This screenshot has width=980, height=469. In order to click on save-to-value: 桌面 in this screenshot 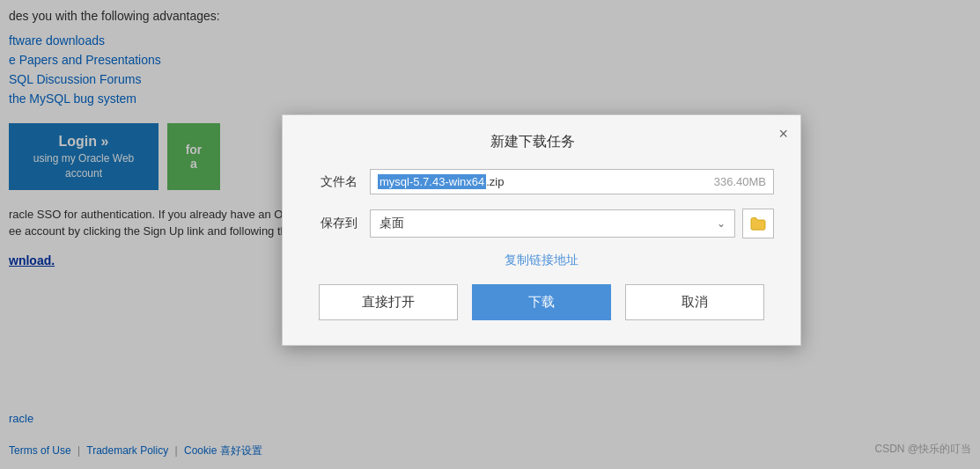, I will do `click(392, 224)`.